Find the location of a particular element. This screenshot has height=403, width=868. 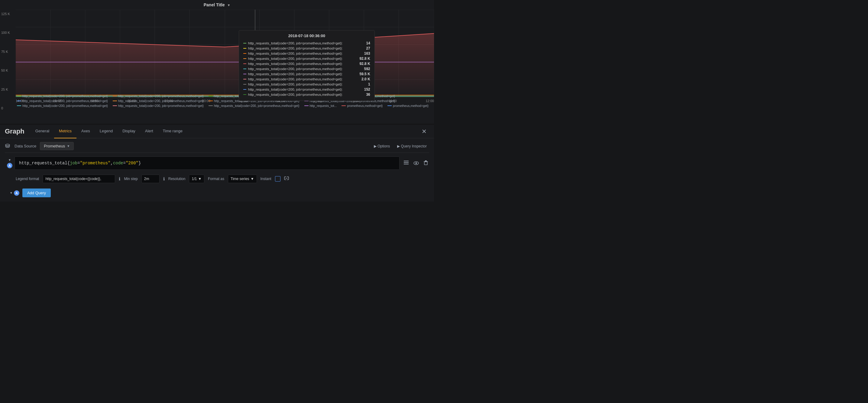

options-row: Legend format ℹ Min step ℹ Resolution 1/… is located at coordinates (217, 179).